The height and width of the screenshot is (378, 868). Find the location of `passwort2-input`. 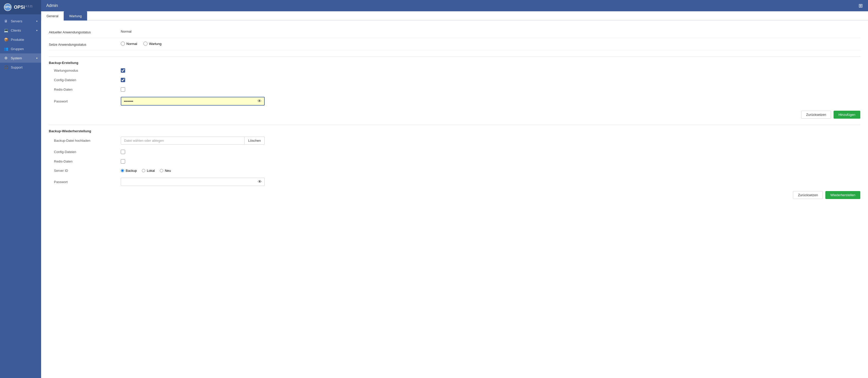

passwort2-input is located at coordinates (188, 182).